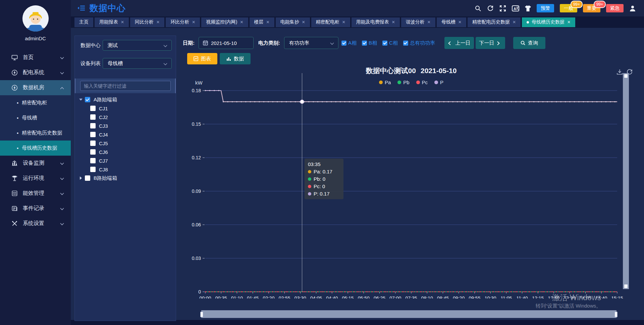  What do you see at coordinates (626, 181) in the screenshot?
I see `y-datazoom-slider` at bounding box center [626, 181].